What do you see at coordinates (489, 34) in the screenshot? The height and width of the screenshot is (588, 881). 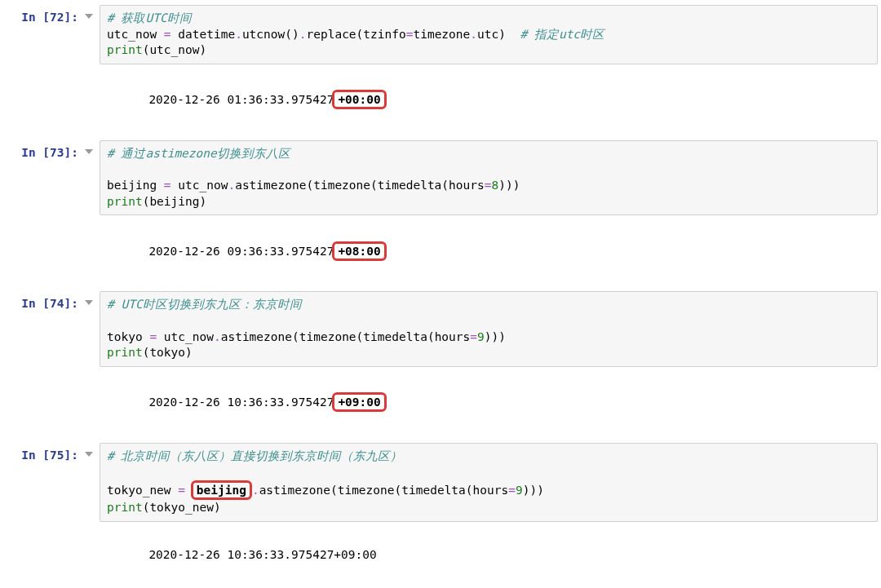 I see `code-input: # 获取UTC时间utc_now = datetime.utcnow().rep…` at bounding box center [489, 34].